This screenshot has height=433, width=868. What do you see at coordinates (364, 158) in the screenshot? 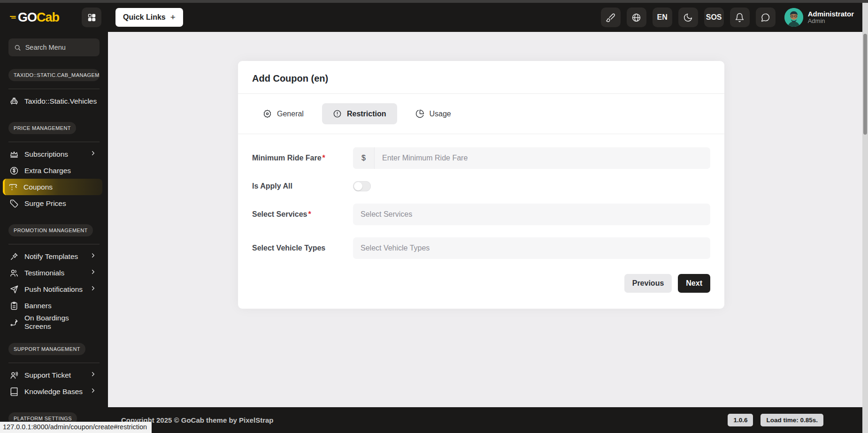
I see `currency-prefix: $` at bounding box center [364, 158].